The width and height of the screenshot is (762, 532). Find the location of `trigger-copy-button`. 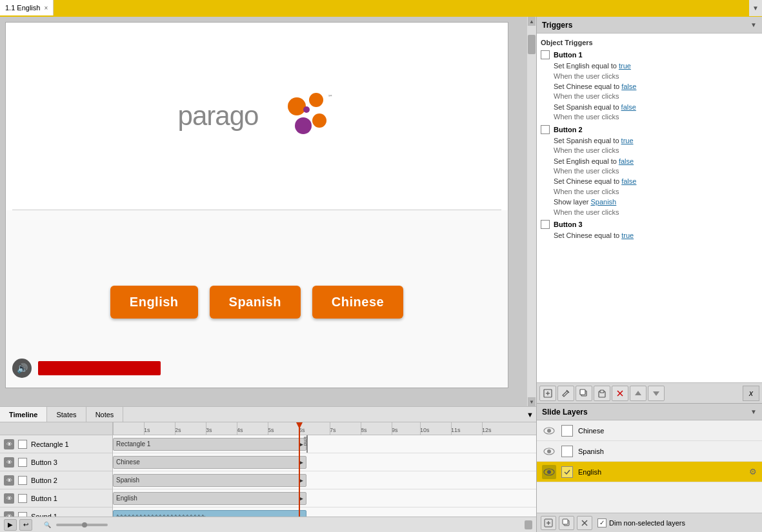

trigger-copy-button is located at coordinates (584, 393).